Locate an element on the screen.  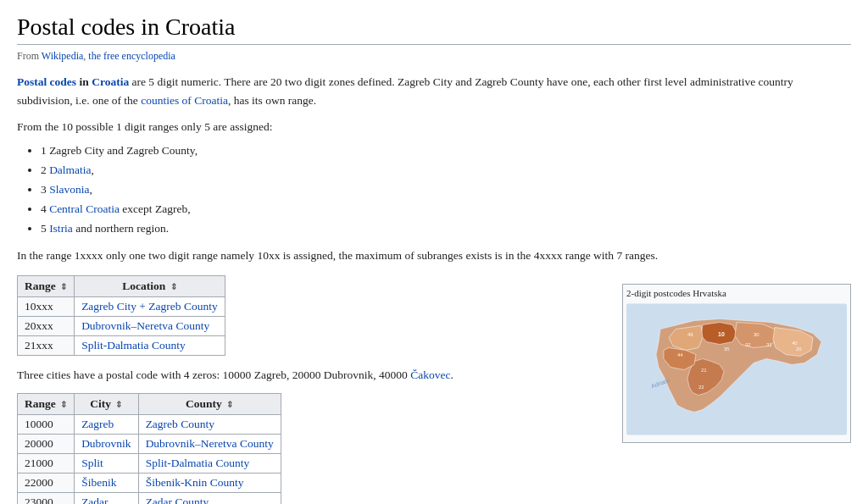
list-item-3: 3 Slavonia, is located at coordinates (446, 190).